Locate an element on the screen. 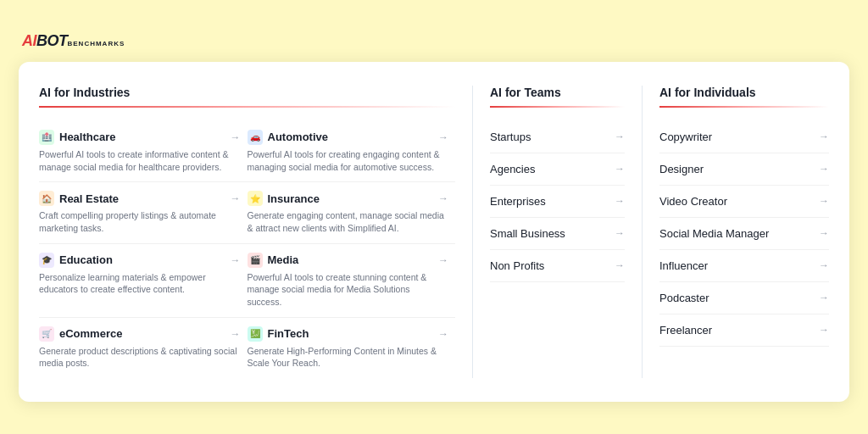 Image resolution: width=868 pixels, height=434 pixels. individual-podcaster: Podcaster → is located at coordinates (744, 298).